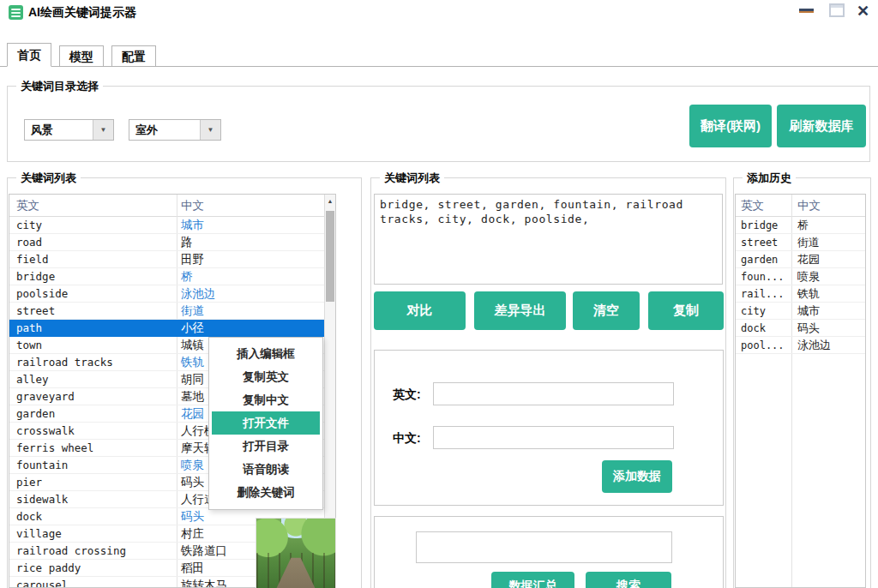  What do you see at coordinates (166, 311) in the screenshot?
I see `keyword-row: street街道` at bounding box center [166, 311].